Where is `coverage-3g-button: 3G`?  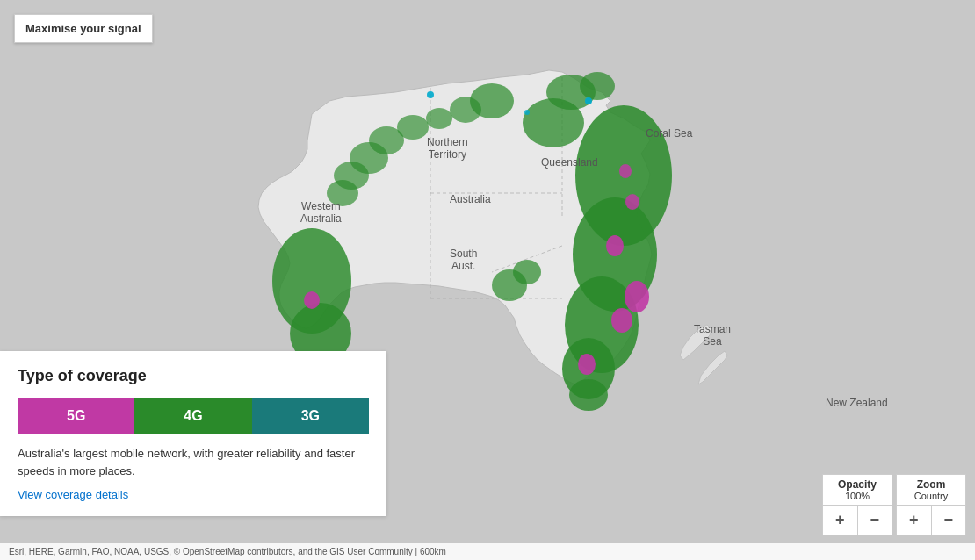 coverage-3g-button: 3G is located at coordinates (311, 416).